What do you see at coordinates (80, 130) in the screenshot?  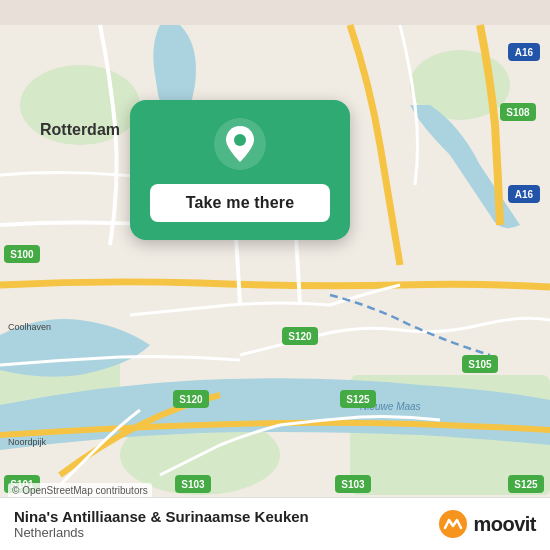 I see `svg-text: Rotterdam` at bounding box center [80, 130].